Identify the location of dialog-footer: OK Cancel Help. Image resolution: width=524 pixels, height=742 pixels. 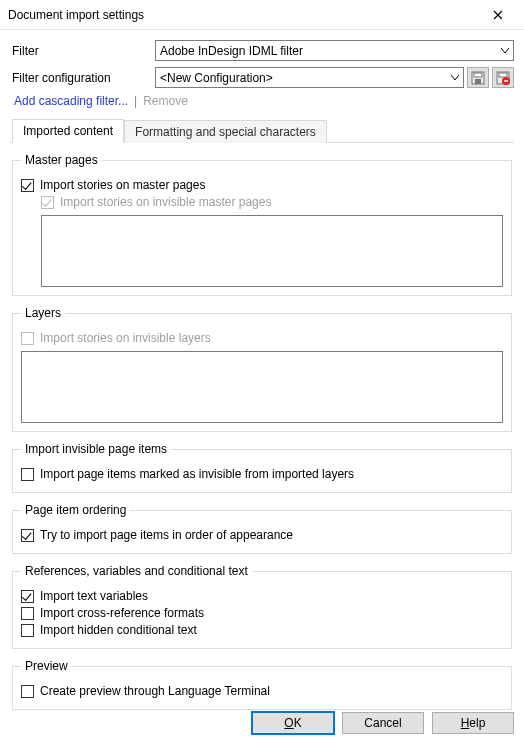
(383, 723).